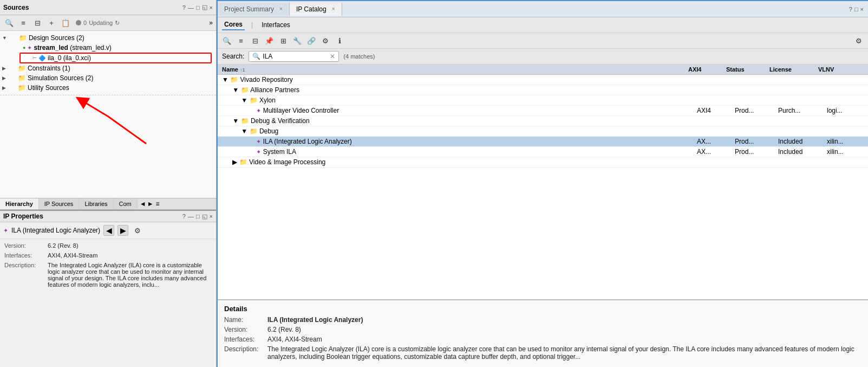 The width and height of the screenshot is (868, 367). What do you see at coordinates (253, 9) in the screenshot?
I see `tab-project-summary: Project Summary ×` at bounding box center [253, 9].